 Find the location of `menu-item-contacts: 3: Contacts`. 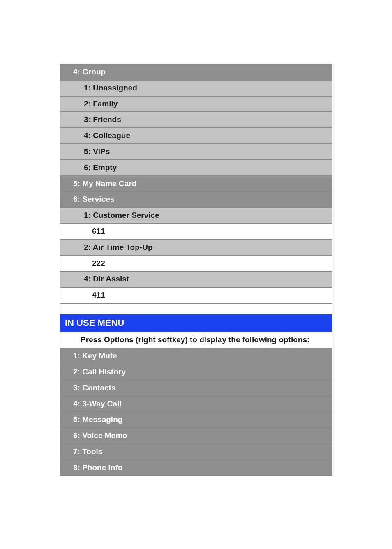

menu-item-contacts: 3: Contacts is located at coordinates (196, 388).